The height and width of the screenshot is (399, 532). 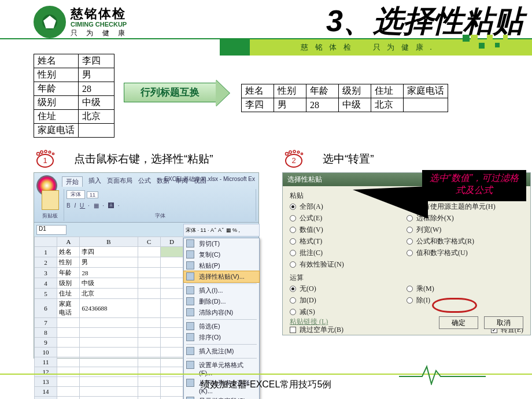 I want to click on context-menu-item: 筛选(E), so click(x=221, y=326).